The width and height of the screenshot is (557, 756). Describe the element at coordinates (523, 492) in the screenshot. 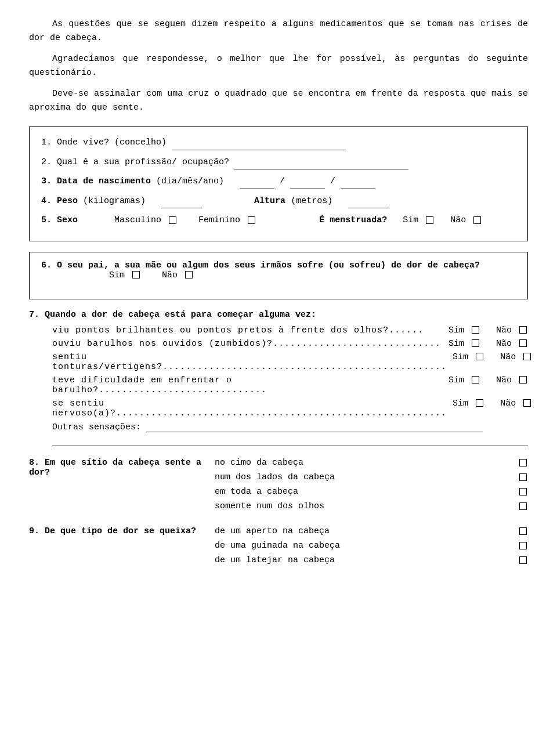

I see `q8-option-3-checkbox` at that location.